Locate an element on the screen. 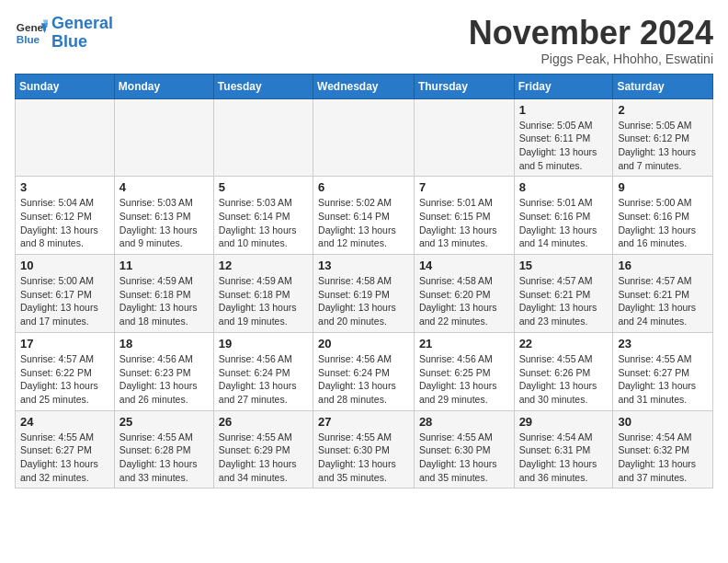 The width and height of the screenshot is (728, 563). day-number: 25 is located at coordinates (164, 421).